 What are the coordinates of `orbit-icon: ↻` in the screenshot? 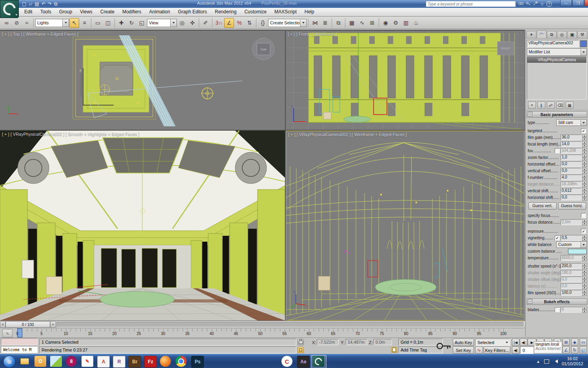 It's located at (575, 350).